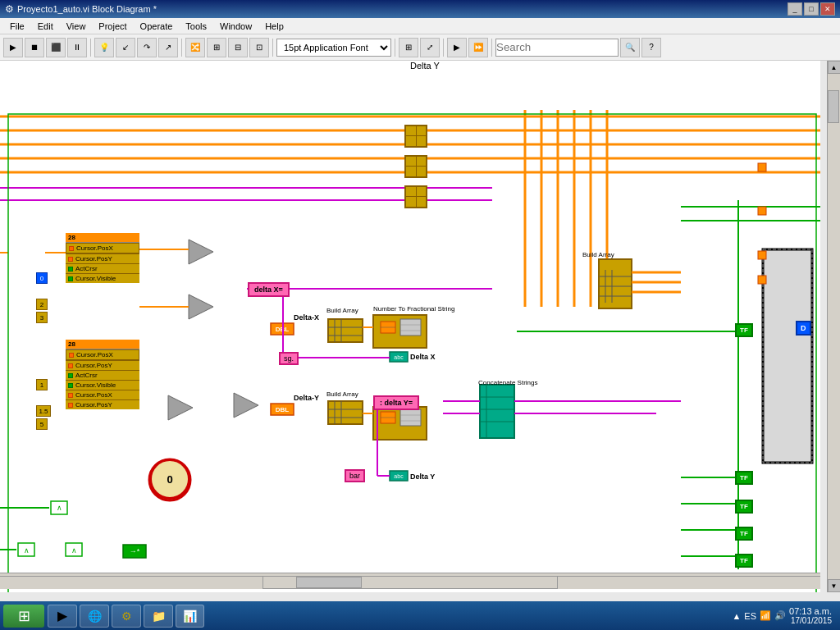 This screenshot has height=630, width=840. What do you see at coordinates (834, 586) in the screenshot?
I see `scroll-down-button: ▼` at bounding box center [834, 586].